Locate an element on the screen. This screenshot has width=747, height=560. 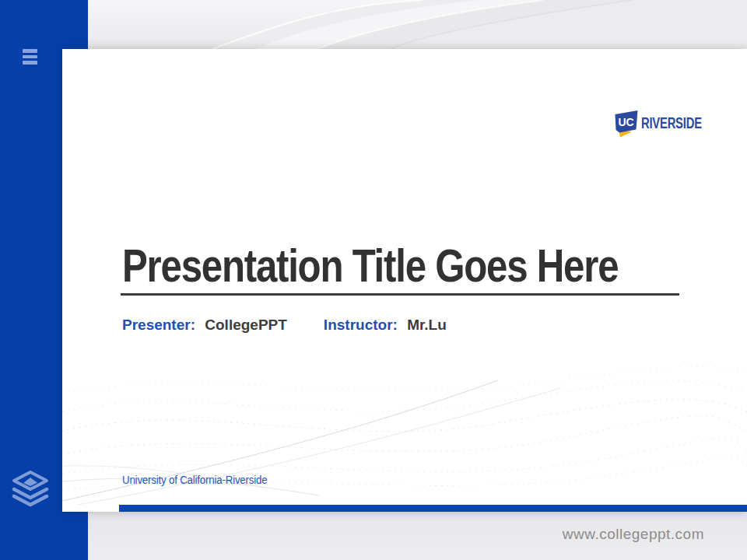
byline: Presenter: CollegePPT Instructor: Mr.Lu is located at coordinates (285, 325).